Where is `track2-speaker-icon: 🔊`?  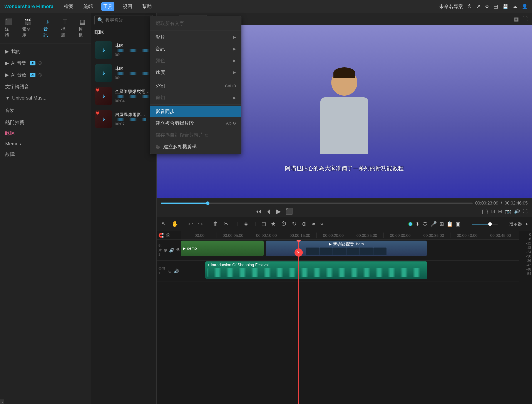 track2-speaker-icon: 🔊 is located at coordinates (176, 271).